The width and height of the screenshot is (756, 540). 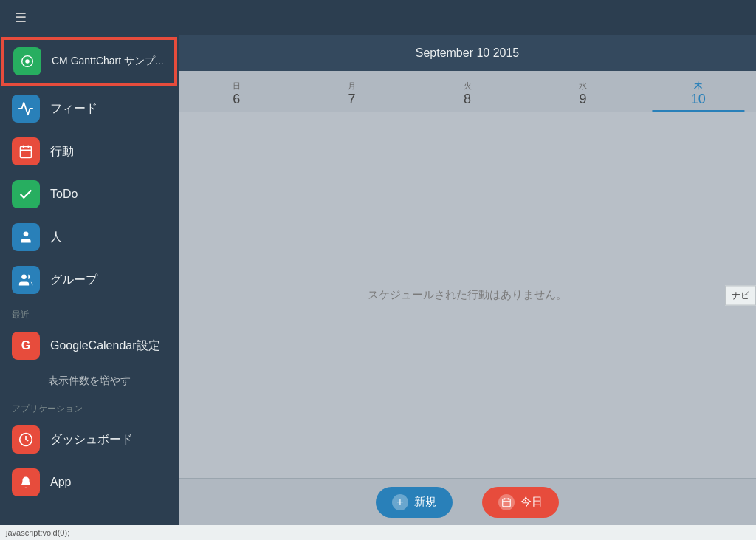 What do you see at coordinates (698, 96) in the screenshot?
I see `calendar-day-10: 木 10` at bounding box center [698, 96].